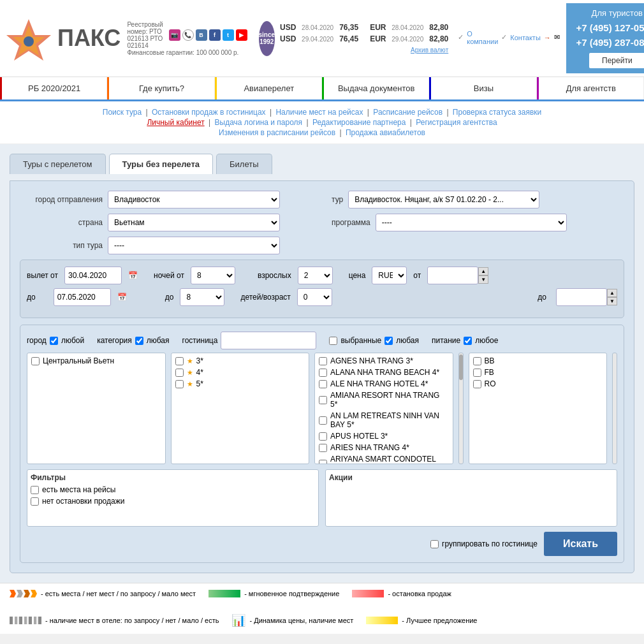  I want to click on breadcrumb-seats: Наличие мест на рейсах, so click(319, 112).